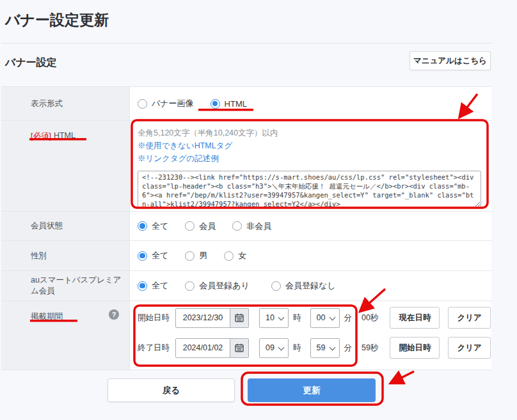 The height and width of the screenshot is (420, 517). What do you see at coordinates (153, 226) in the screenshot?
I see `radio-member-all: 全て` at bounding box center [153, 226].